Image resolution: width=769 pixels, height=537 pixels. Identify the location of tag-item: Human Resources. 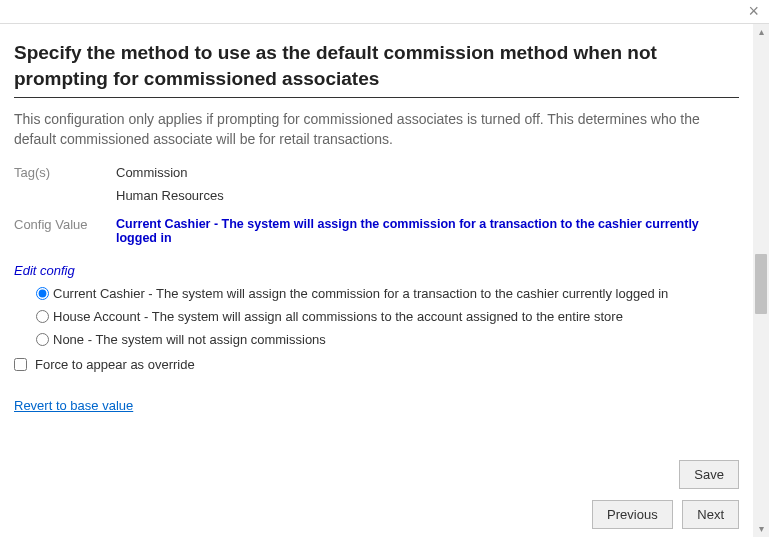
(170, 196).